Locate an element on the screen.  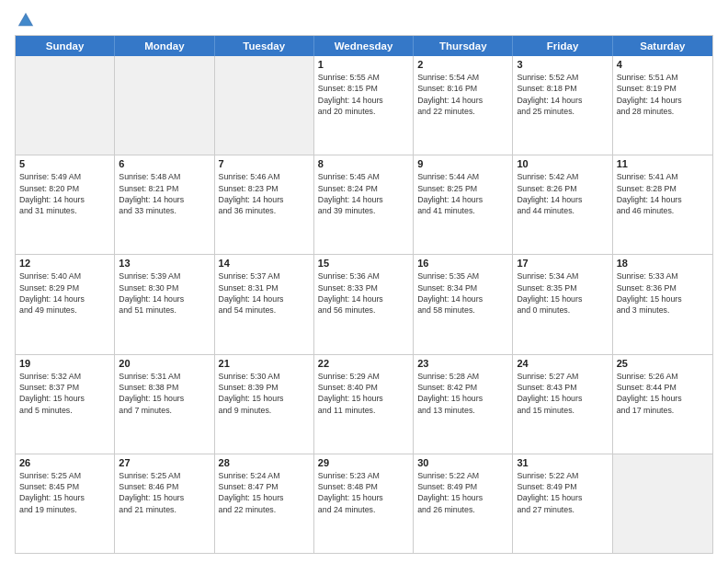
day-info: Sunrise: 5:26 AM Sunset: 8:44 PM Dayligh… is located at coordinates (663, 394).